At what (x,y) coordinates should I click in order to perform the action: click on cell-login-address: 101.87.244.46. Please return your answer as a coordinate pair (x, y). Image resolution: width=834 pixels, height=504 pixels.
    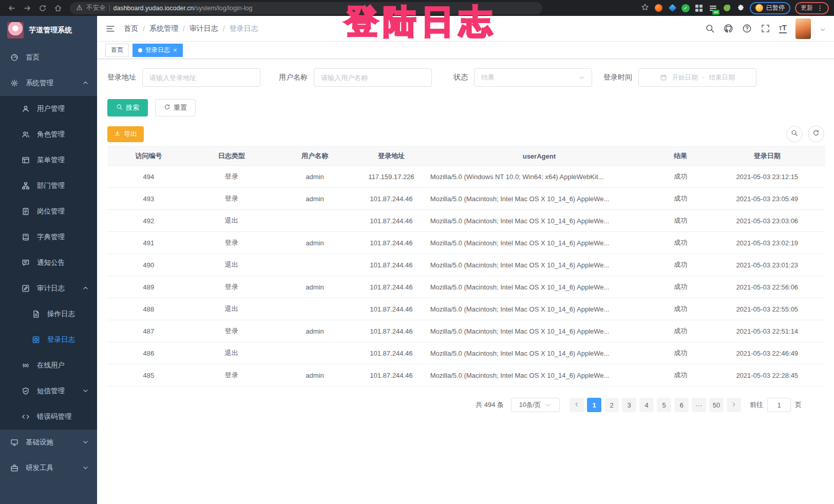
    Looking at the image, I should click on (391, 376).